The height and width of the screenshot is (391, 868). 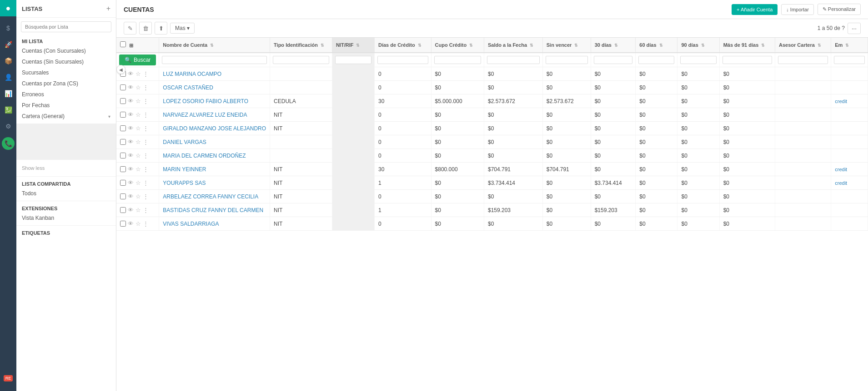 What do you see at coordinates (301, 45) in the screenshot?
I see `col-tipo-id: Tipo Identificación ⇅` at bounding box center [301, 45].